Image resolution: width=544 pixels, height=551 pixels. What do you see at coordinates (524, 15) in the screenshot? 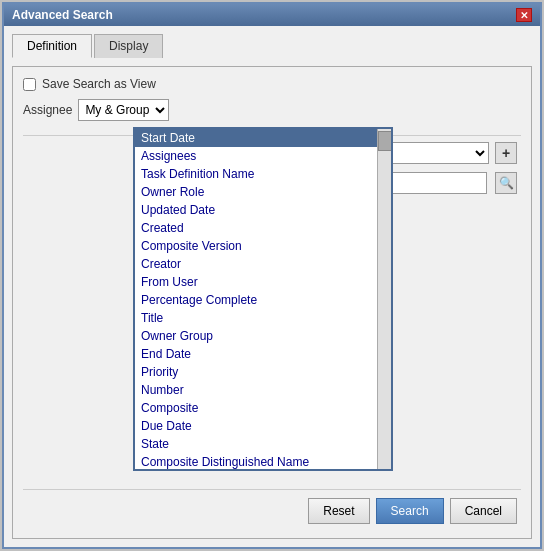
I see `close-button: ✕` at bounding box center [524, 15].